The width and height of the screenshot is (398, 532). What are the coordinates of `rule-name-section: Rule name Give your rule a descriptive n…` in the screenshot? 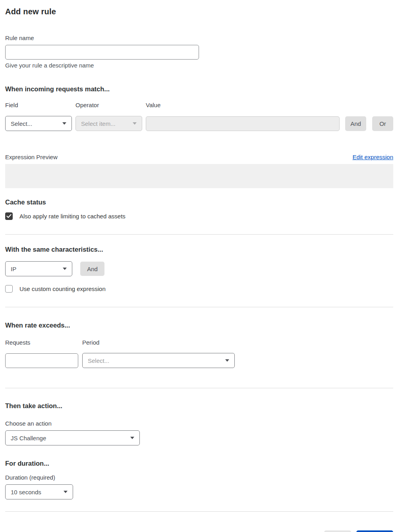 It's located at (199, 52).